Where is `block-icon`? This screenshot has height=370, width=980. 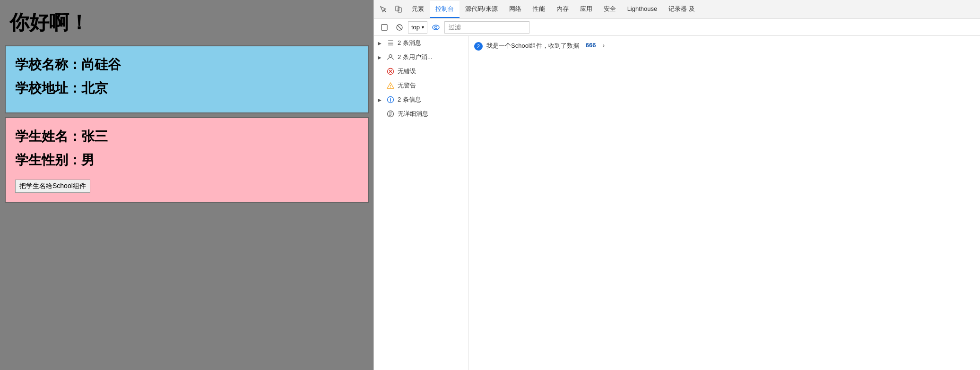 block-icon is located at coordinates (399, 27).